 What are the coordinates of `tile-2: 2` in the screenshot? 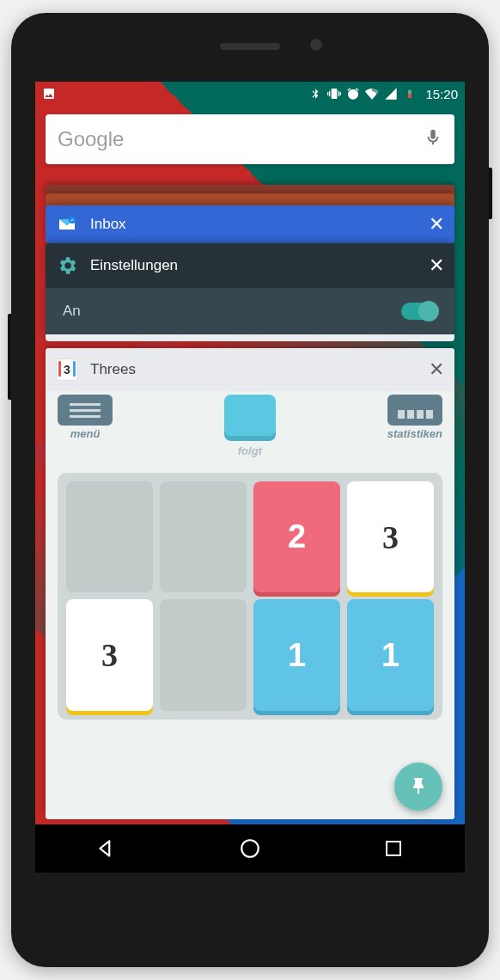 It's located at (297, 536).